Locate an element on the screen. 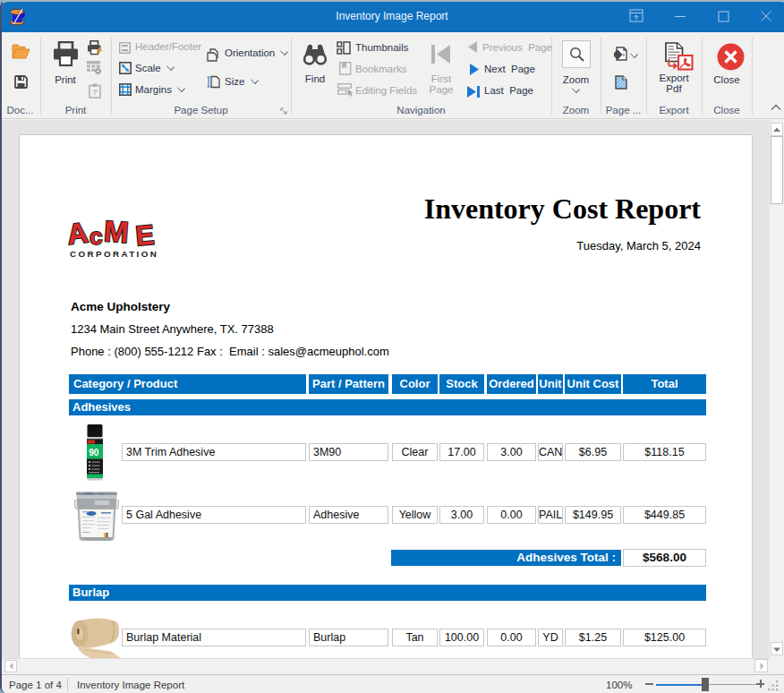 The height and width of the screenshot is (693, 784). svg-text: A is located at coordinates (79, 233).